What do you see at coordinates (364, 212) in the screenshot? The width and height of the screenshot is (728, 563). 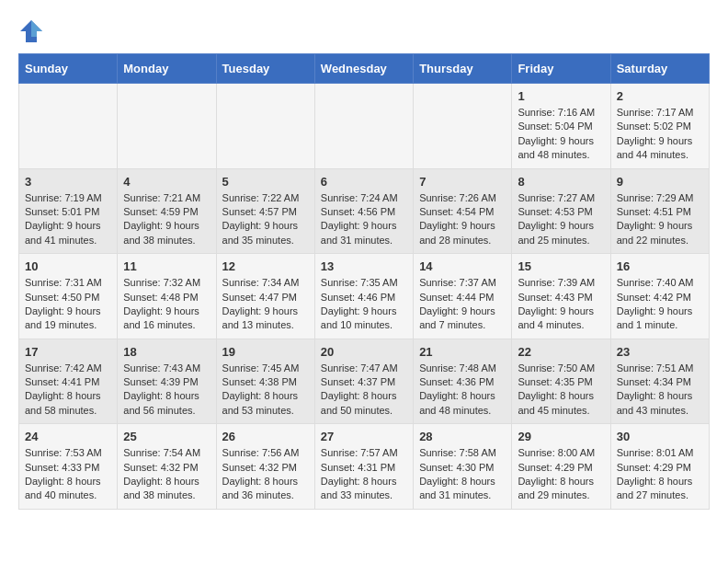 I see `week-row-2: 3Sunrise: 7:19 AM Sunset: 5:01 PM Daylig…` at bounding box center [364, 212].